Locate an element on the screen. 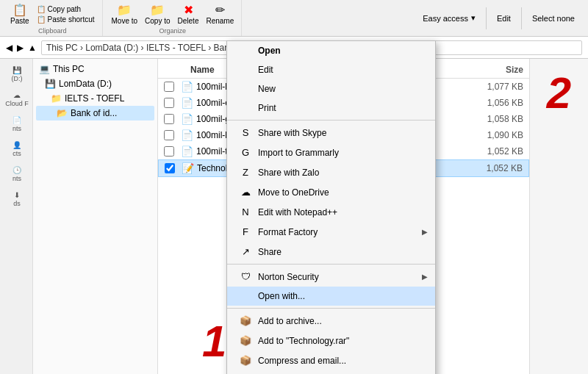 The width and height of the screenshot is (588, 374). file-size-label: 1,052 KB is located at coordinates (494, 151).